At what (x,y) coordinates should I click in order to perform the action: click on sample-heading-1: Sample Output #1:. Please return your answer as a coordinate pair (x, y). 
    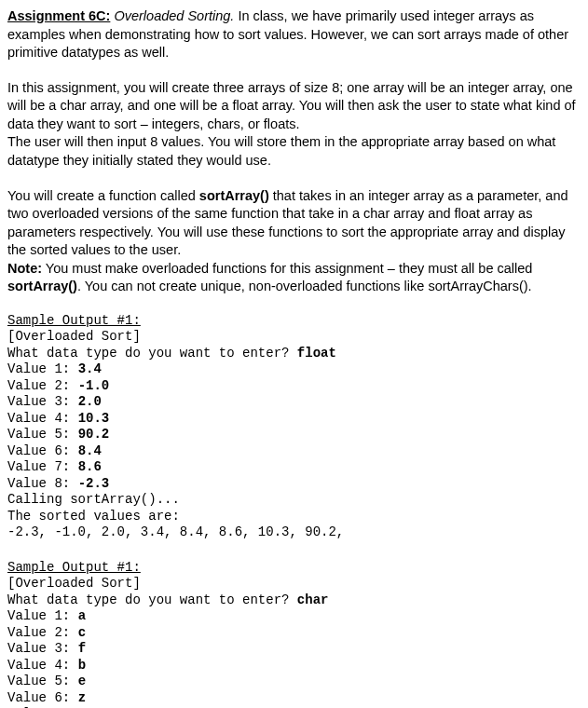
    Looking at the image, I should click on (294, 321).